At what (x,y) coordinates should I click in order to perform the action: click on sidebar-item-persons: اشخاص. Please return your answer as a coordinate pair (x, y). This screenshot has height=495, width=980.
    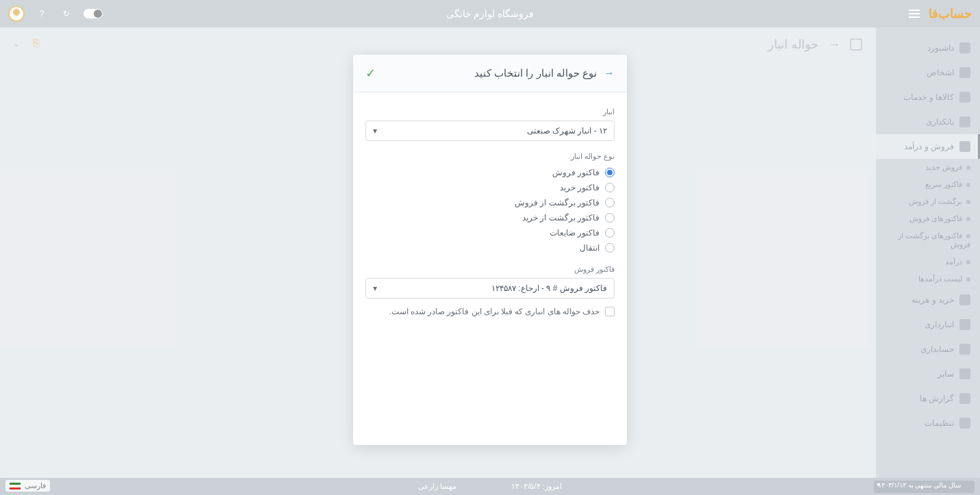
    Looking at the image, I should click on (928, 73).